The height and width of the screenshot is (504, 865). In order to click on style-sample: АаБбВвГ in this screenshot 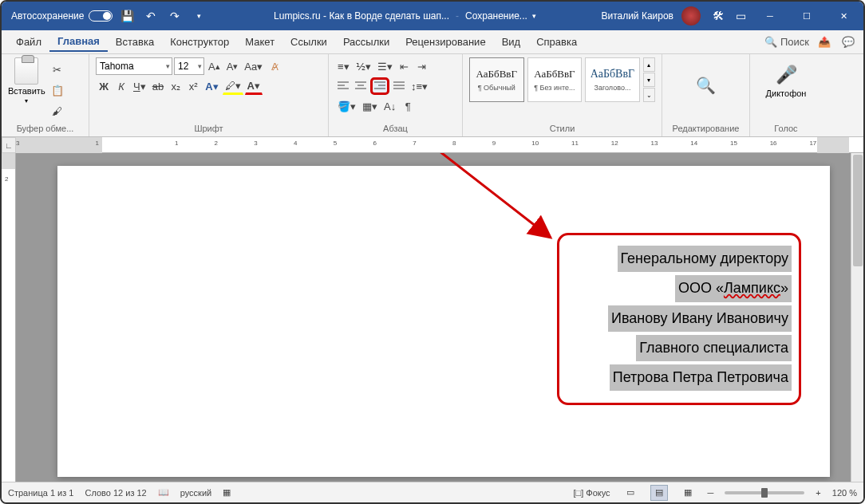, I will do `click(613, 74)`.